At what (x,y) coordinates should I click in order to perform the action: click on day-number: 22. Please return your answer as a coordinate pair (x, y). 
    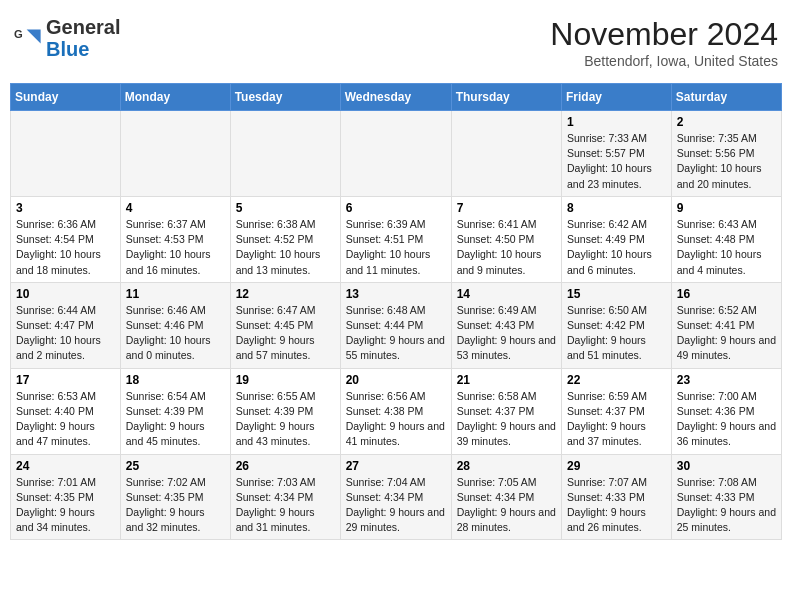
    Looking at the image, I should click on (616, 380).